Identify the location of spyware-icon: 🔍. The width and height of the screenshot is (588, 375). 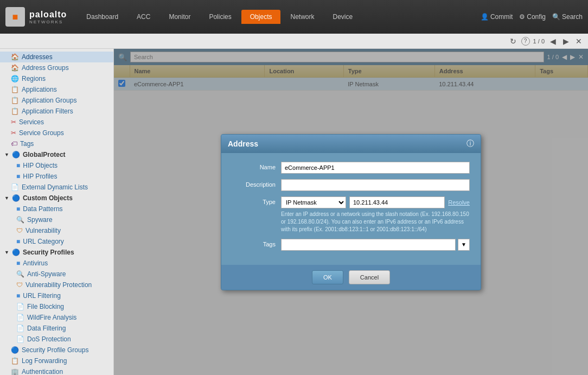
(21, 220).